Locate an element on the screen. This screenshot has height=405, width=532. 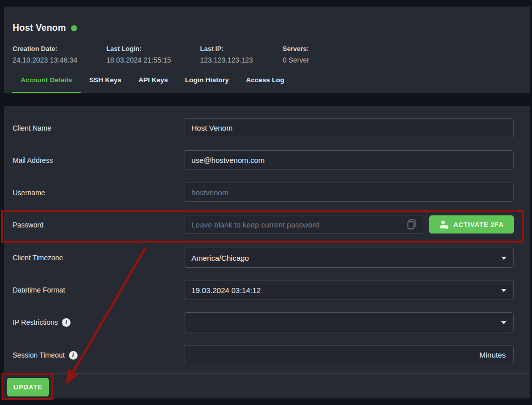
form-row-client-timezone: Client Timezone America/Chicago is located at coordinates (267, 258).